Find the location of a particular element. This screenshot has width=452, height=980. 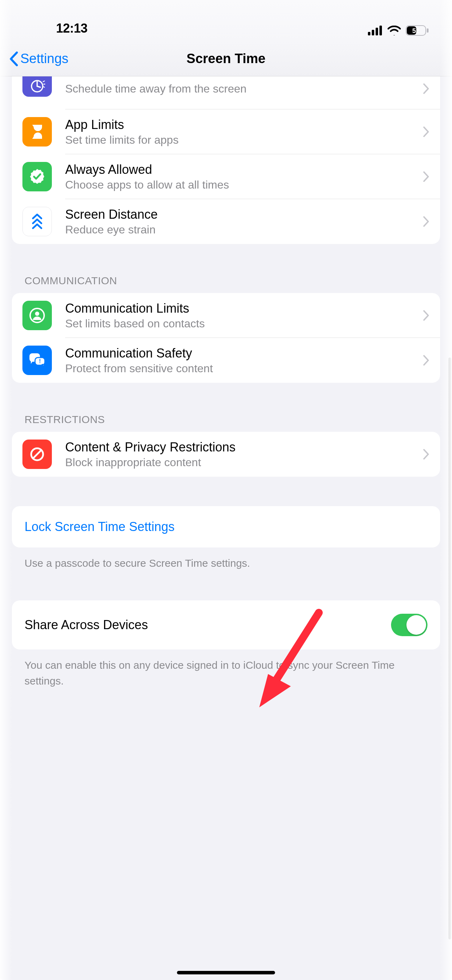

row-share-across-devices: Share Across Devices is located at coordinates (226, 625).